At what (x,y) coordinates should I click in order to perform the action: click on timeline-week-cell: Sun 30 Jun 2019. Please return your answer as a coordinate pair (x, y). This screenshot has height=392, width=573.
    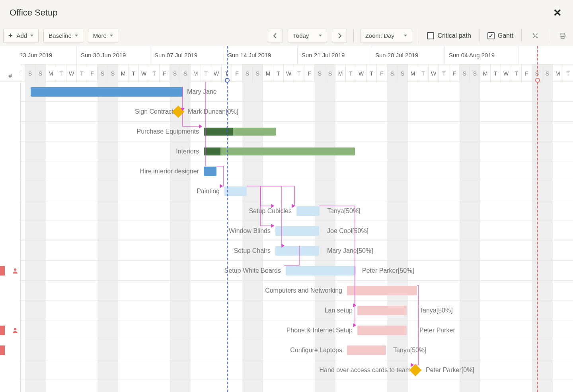
    Looking at the image, I should click on (114, 55).